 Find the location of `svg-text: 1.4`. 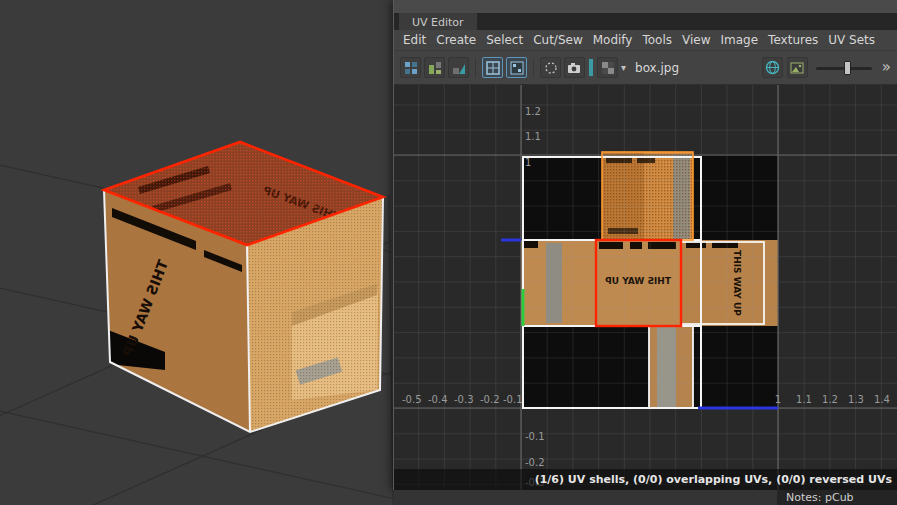

svg-text: 1.4 is located at coordinates (882, 400).